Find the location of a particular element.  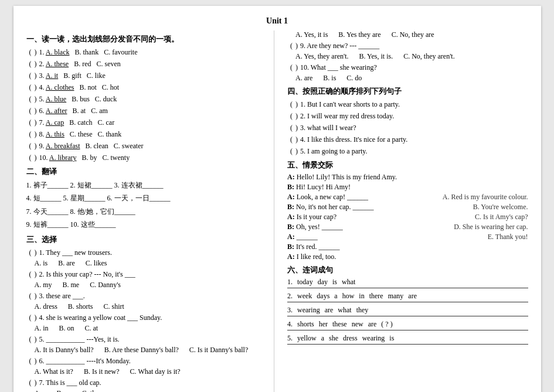

translate-item: 4. 短______ 5. 星期______ 6. 一天，一日______ is located at coordinates (98, 198).